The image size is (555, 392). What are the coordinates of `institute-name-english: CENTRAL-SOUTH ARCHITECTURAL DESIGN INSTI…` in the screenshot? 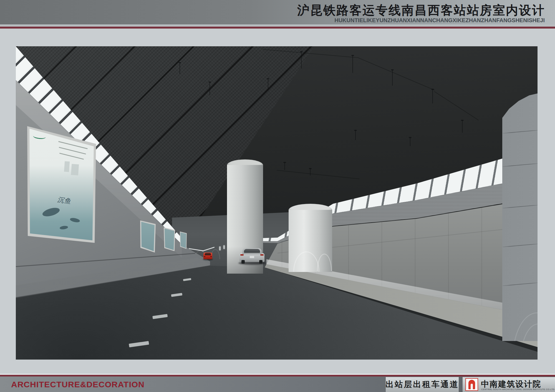 It's located at (518, 389).